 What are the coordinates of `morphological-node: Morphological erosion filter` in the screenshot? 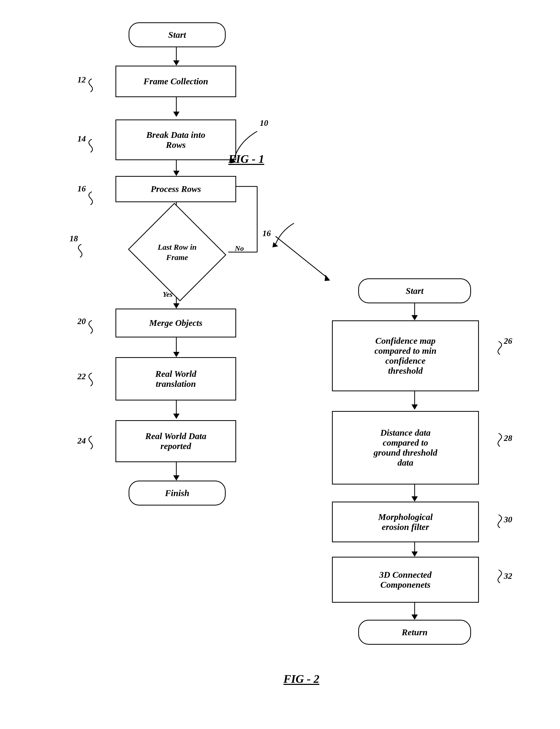 It's located at (405, 522).